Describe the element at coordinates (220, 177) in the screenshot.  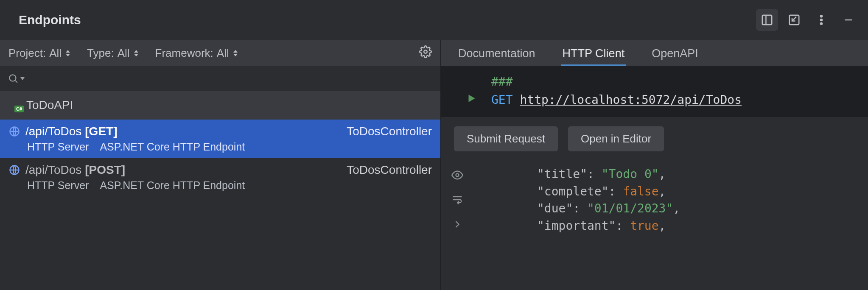
I see `endpoint-item: /api/ToDos [POST]ToDosControllerHTTP Ser…` at that location.